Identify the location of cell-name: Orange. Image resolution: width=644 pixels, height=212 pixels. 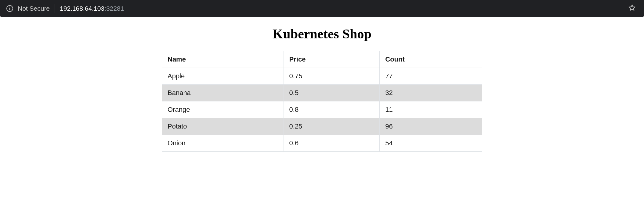
(223, 110).